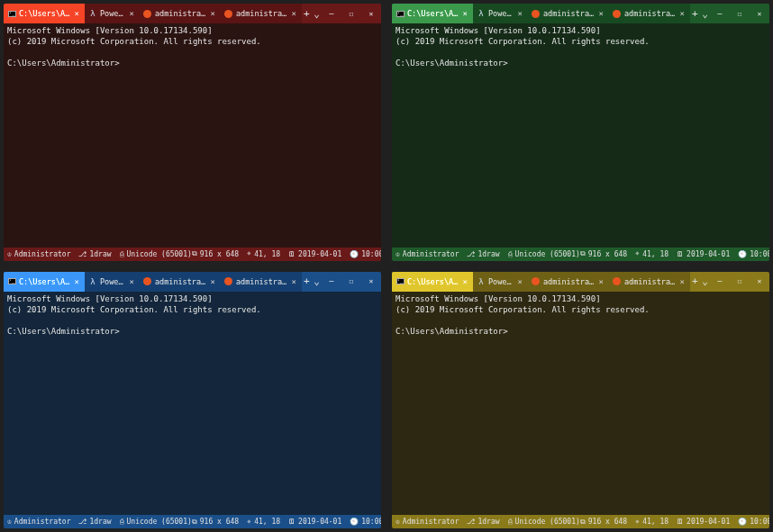  What do you see at coordinates (39, 522) in the screenshot?
I see `status-user: ♔Administrator` at bounding box center [39, 522].